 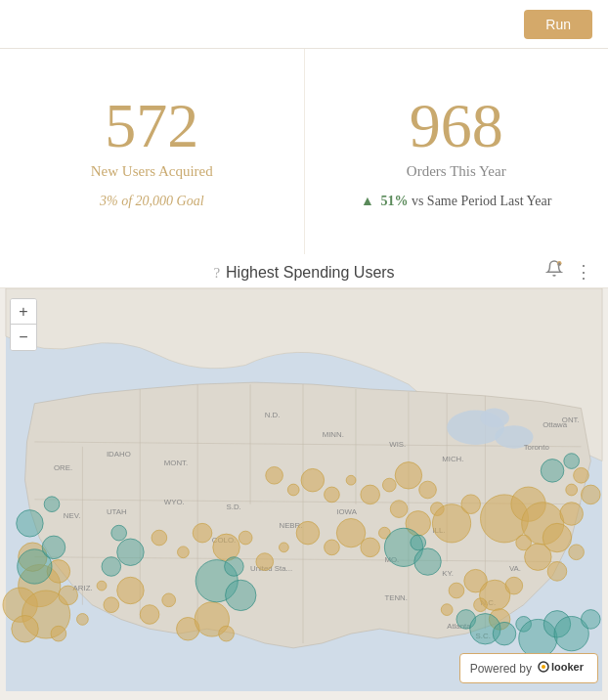 What do you see at coordinates (457, 152) in the screenshot?
I see `orders-card: 968 Orders This Year ▲ 51% vs Same Perio…` at bounding box center [457, 152].